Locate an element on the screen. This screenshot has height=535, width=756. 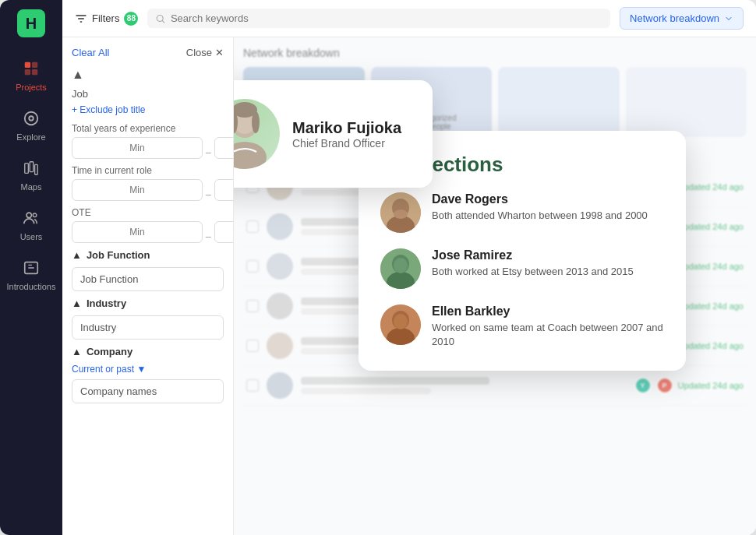
badge-6a: Y is located at coordinates (643, 385).